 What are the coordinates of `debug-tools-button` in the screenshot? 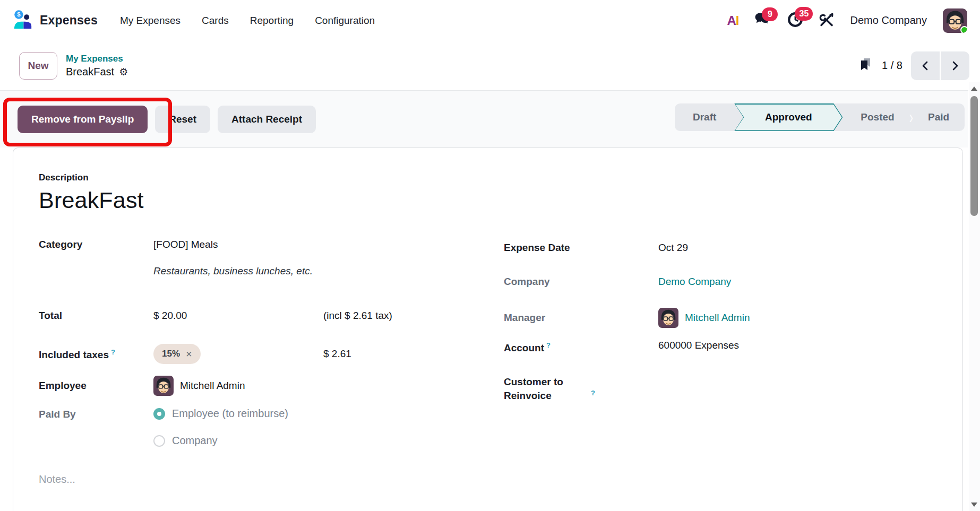 It's located at (827, 21).